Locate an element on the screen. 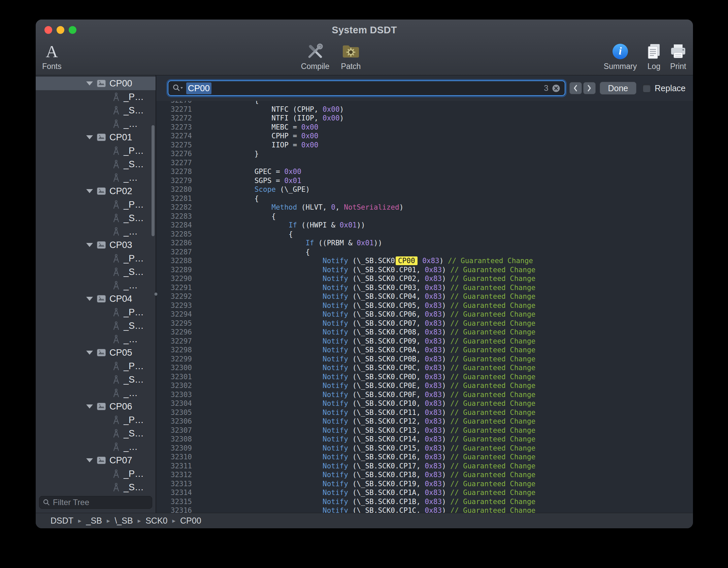 Image resolution: width=728 pixels, height=568 pixels. breadcrumb-sck0: SCK0 is located at coordinates (156, 521).